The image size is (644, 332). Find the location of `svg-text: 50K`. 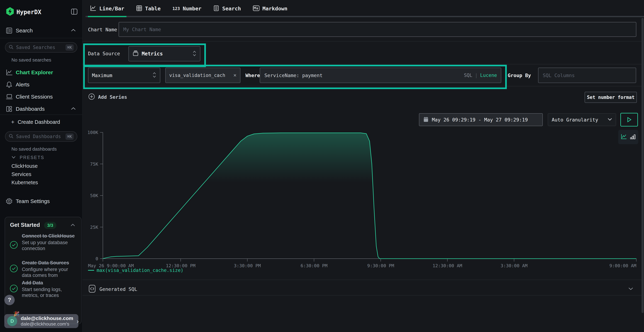

svg-text: 50K is located at coordinates (94, 196).